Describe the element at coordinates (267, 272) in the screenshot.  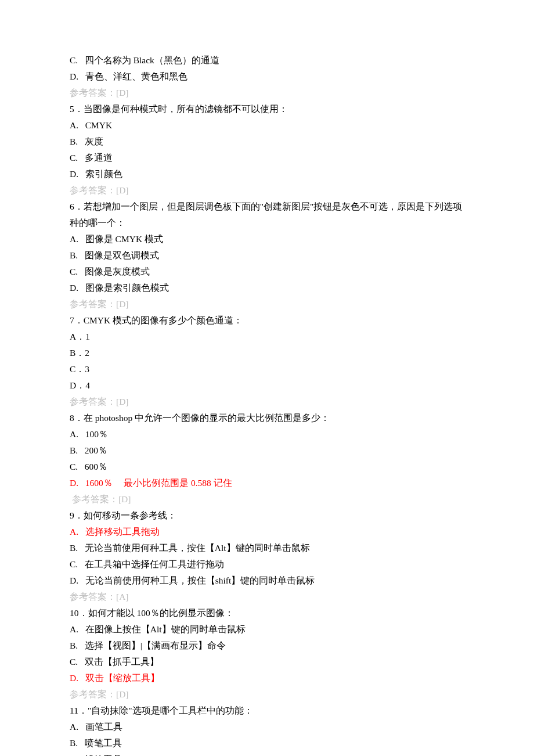
I see `text-line: C. 图像是灰度模式` at that location.